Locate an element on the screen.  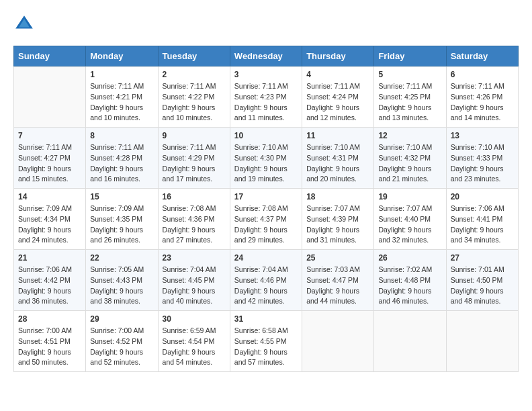
sunrise-text: Sunrise: 7:05 AM is located at coordinates (117, 269).